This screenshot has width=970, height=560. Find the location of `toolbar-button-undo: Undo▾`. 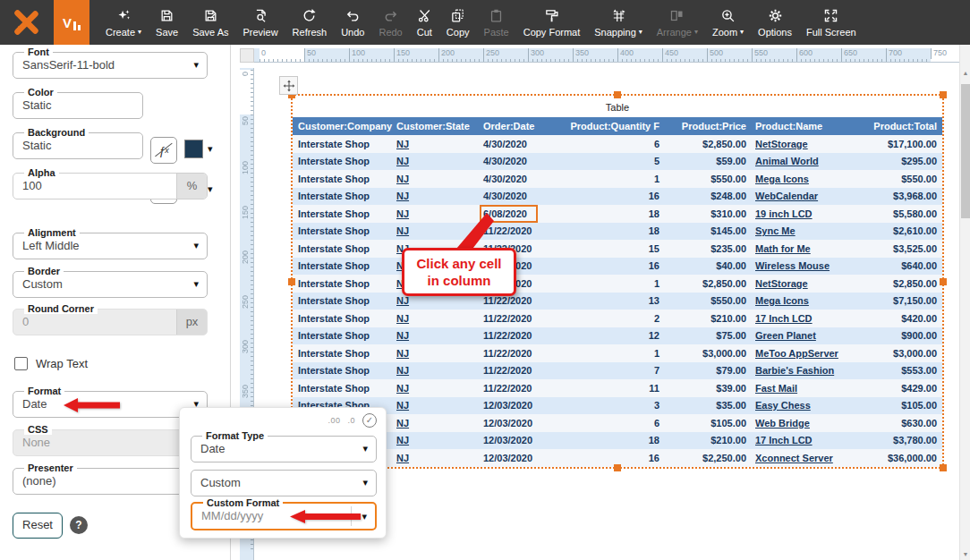

toolbar-button-undo: Undo▾ is located at coordinates (353, 22).